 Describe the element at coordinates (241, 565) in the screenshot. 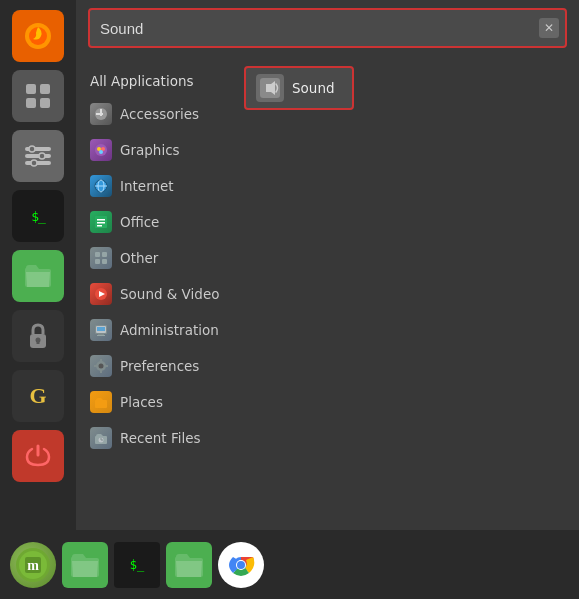

I see `taskbar-chrome` at that location.